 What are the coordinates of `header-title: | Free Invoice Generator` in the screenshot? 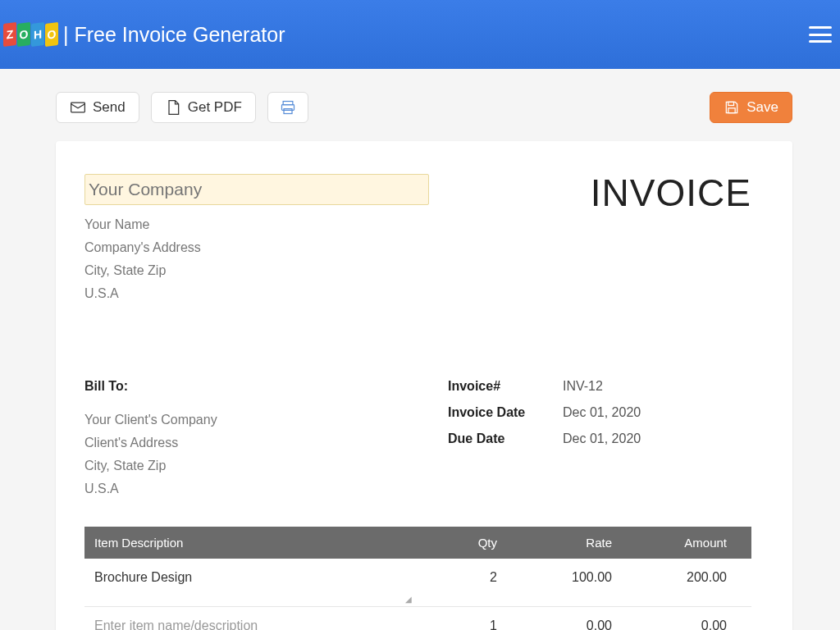 It's located at (174, 34).